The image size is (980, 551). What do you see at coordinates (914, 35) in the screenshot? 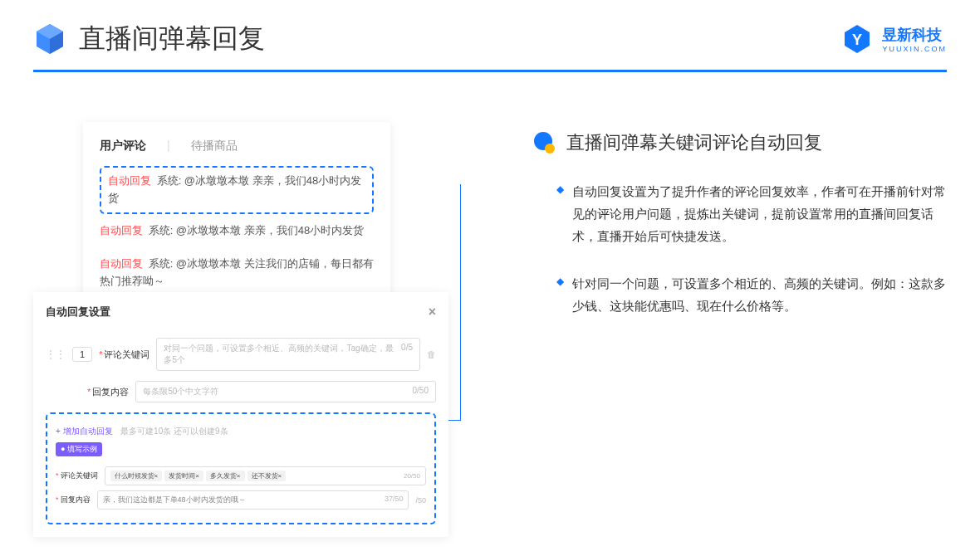
I see `brand-main: 昱新科技` at bounding box center [914, 35].